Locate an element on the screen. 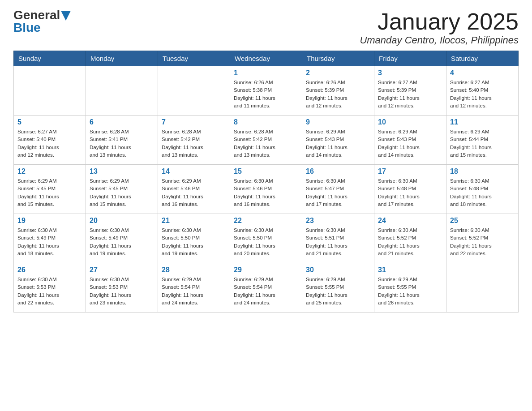 This screenshot has height=411, width=532. calendar-cell: 21Sunrise: 6:30 AM Sunset: 5:50 PM Dayli… is located at coordinates (194, 239).